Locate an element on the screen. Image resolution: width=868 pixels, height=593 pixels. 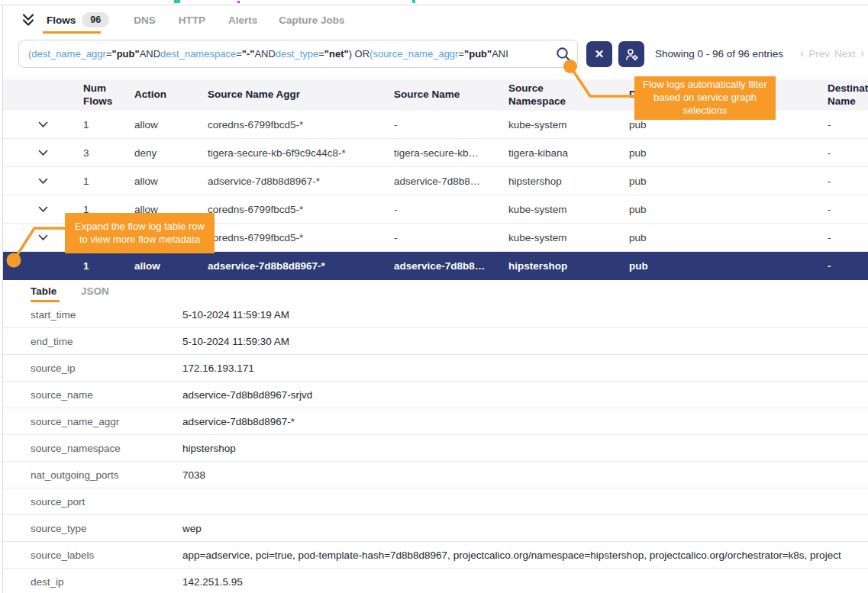
prev-chevron-icon: ‹ is located at coordinates (802, 53).